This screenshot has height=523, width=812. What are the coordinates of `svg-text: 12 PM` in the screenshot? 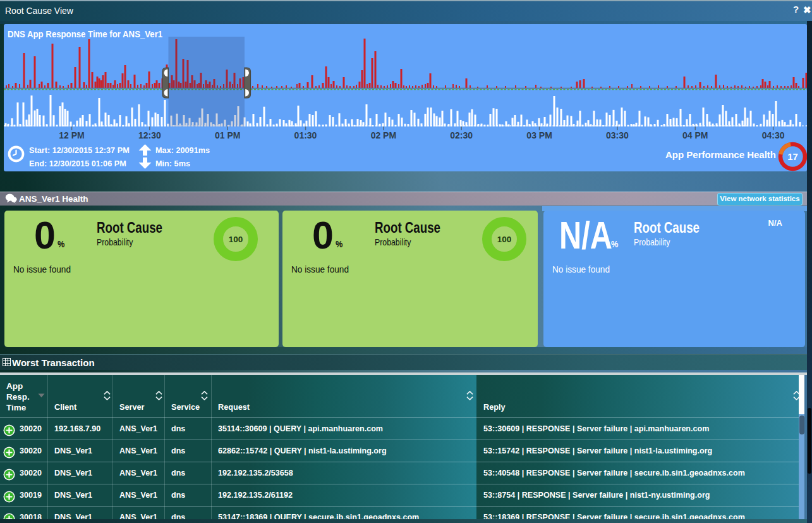 It's located at (71, 135).